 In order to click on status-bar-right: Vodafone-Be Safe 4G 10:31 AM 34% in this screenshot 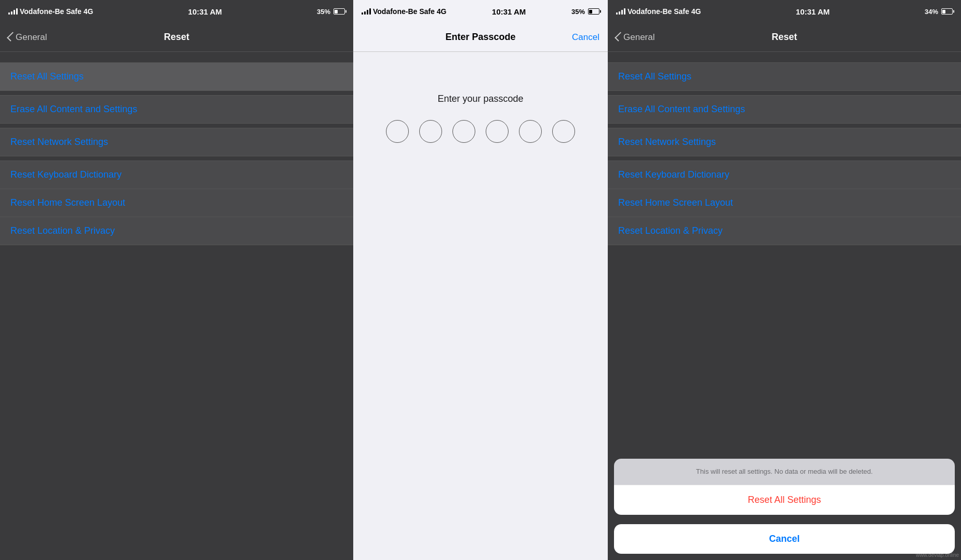, I will do `click(784, 11)`.